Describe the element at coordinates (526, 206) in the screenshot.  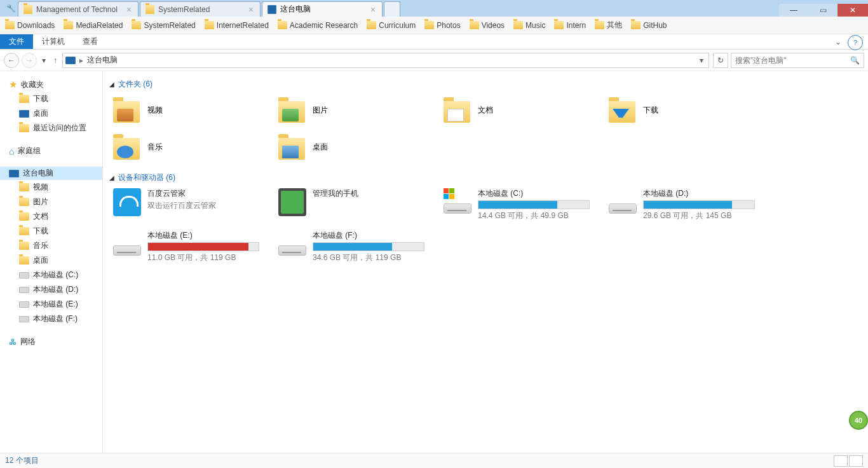
I see `device-item-drive-c: 本地磁盘 (C:) 14.4 GB 可用，共 49.9 GB` at that location.